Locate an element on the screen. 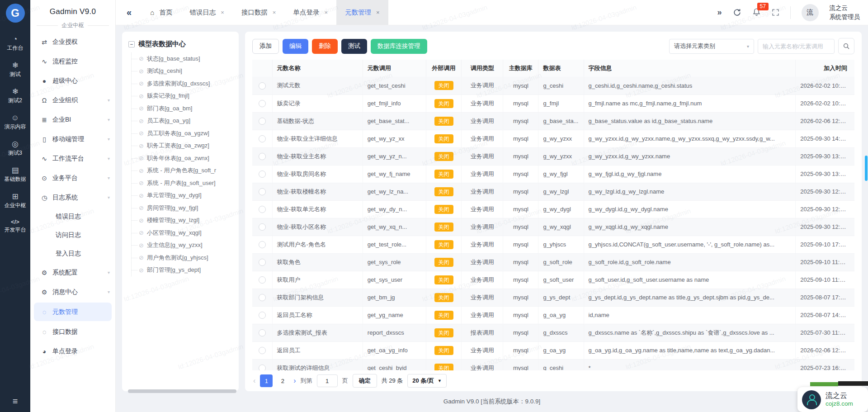  category-select: 请选择元素类别 ▾ is located at coordinates (712, 46).